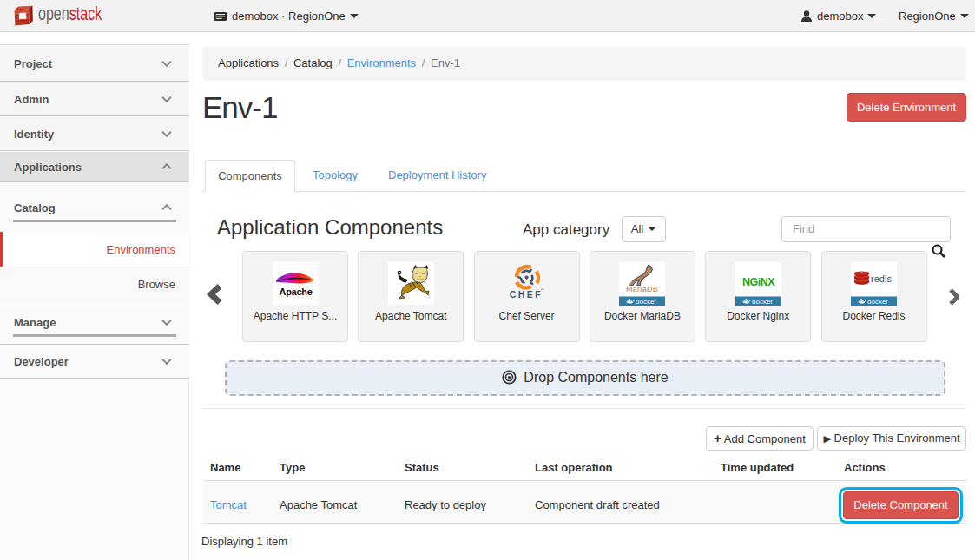  I want to click on svg-text: MariaDB, so click(642, 289).